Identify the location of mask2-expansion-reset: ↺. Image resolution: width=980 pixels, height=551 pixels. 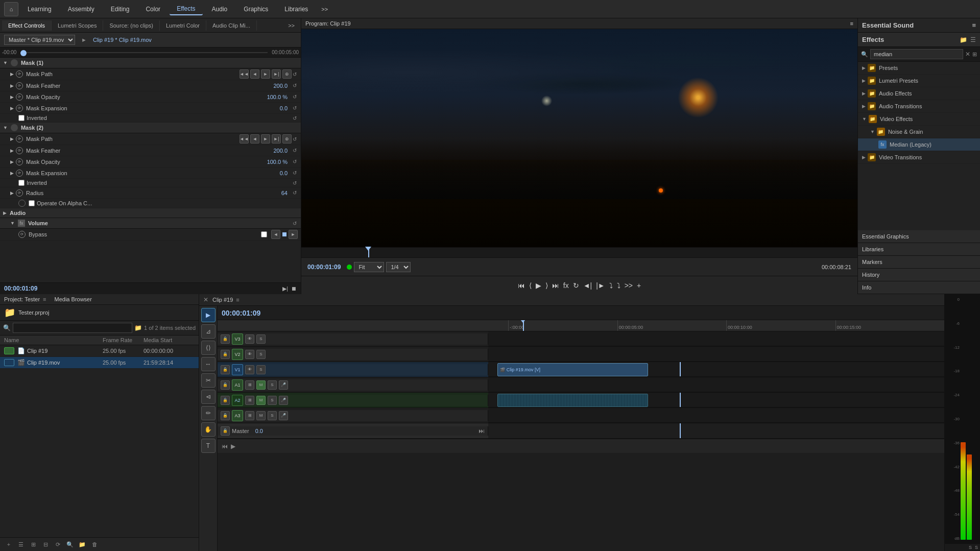
(295, 173).